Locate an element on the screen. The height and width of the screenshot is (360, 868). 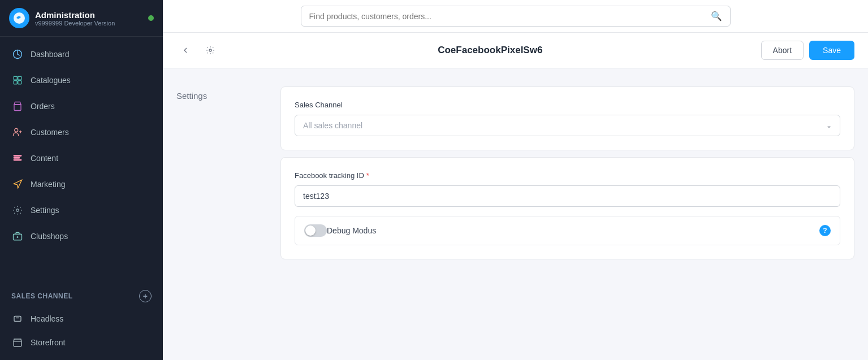
marketing-icon is located at coordinates (18, 184).